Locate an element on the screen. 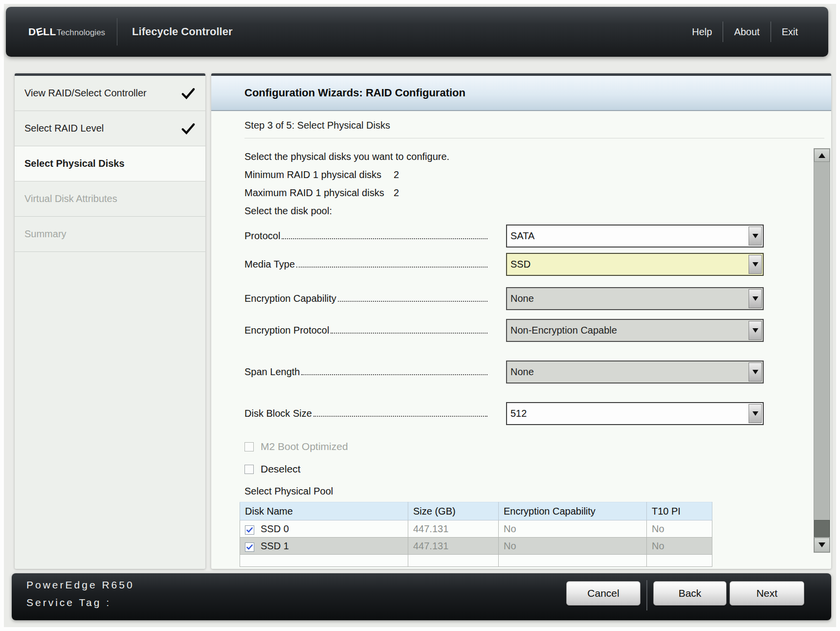 Image resolution: width=840 pixels, height=631 pixels. max-disks-row: Maximum RAID 1 physical disks 2 is located at coordinates (538, 193).